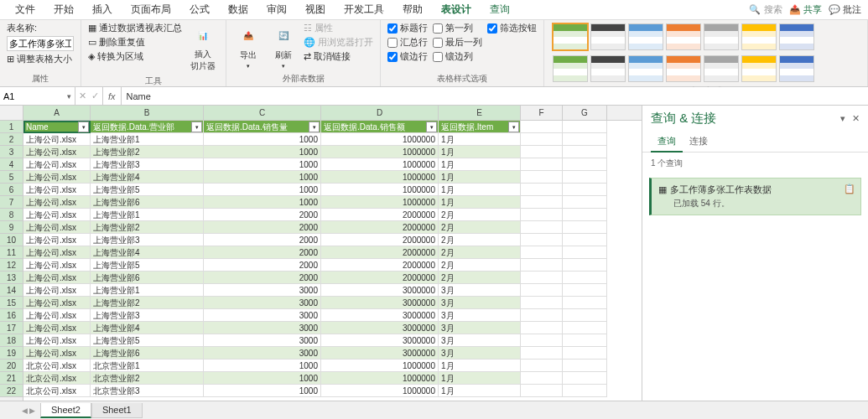 This screenshot has width=868, height=419. What do you see at coordinates (458, 57) in the screenshot?
I see `banded-col-checkbox: 镶边列` at bounding box center [458, 57].